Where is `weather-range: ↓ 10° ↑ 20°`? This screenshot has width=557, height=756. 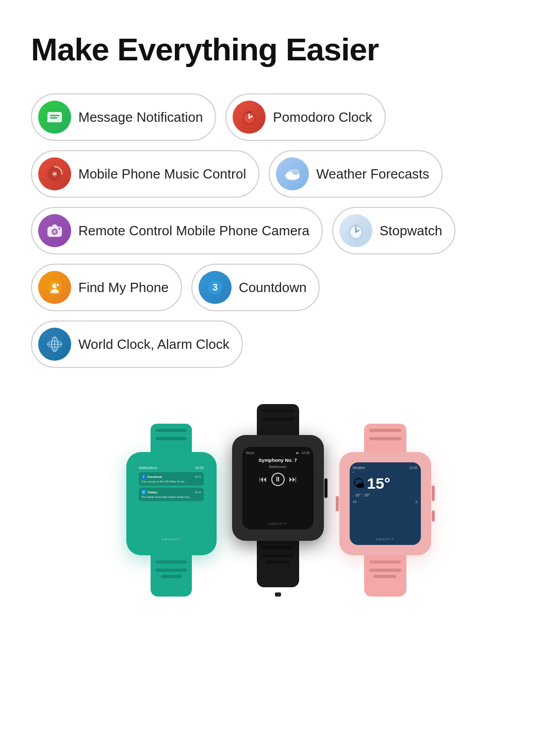 weather-range: ↓ 10° ↑ 20° is located at coordinates (385, 495).